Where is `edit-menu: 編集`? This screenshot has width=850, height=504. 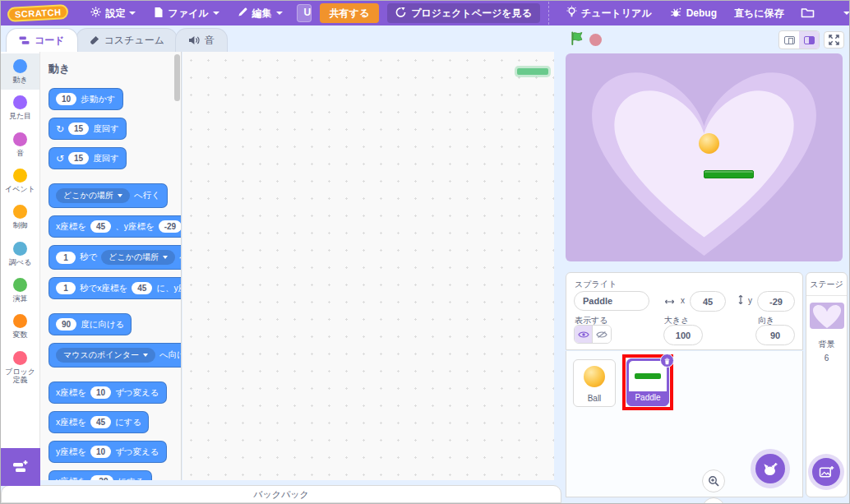 edit-menu: 編集 is located at coordinates (260, 13).